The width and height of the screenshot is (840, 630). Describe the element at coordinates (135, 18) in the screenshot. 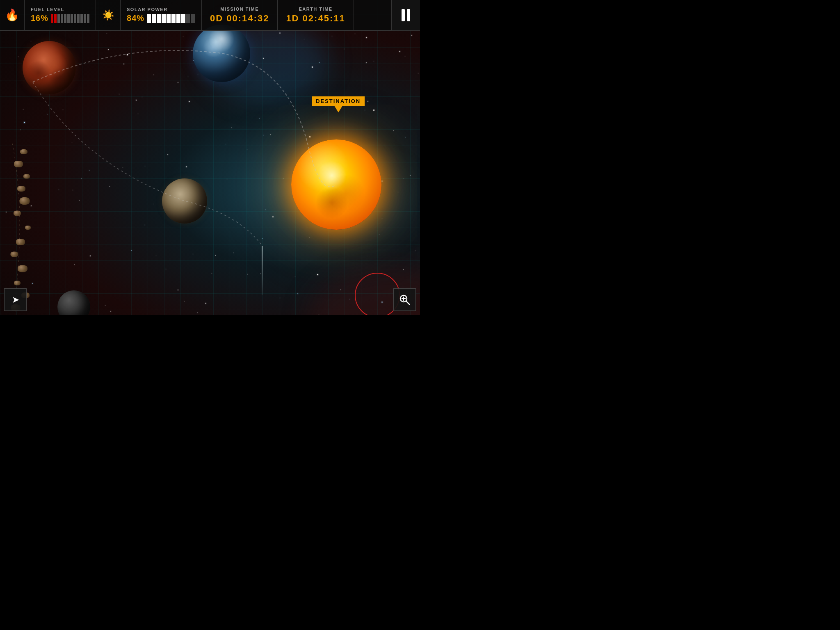

I see `solar-value: 84%` at that location.